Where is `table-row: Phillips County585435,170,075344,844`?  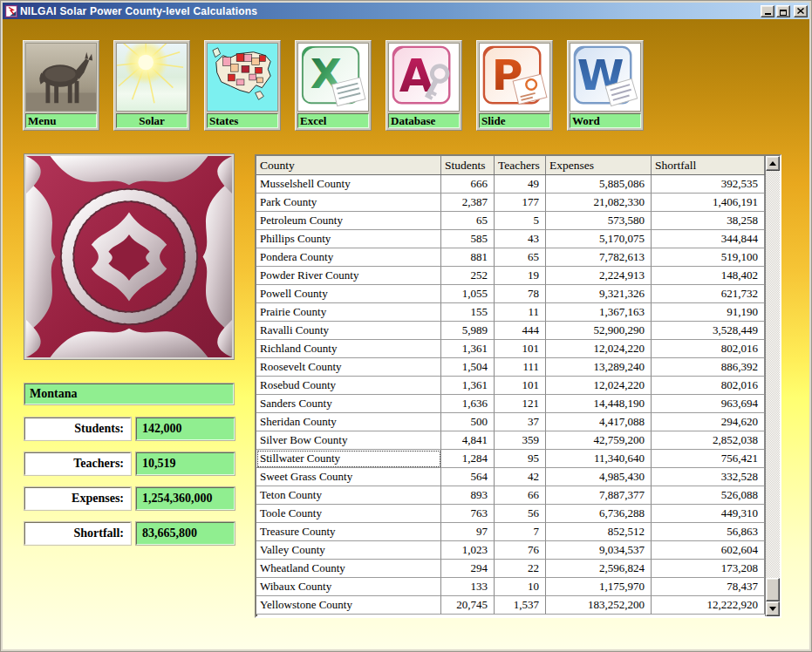
table-row: Phillips County585435,170,075344,844 is located at coordinates (511, 239).